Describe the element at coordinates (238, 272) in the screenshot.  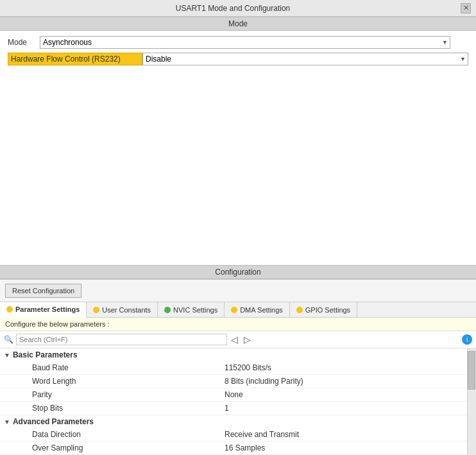
I see `config-section-header: Configuration` at that location.